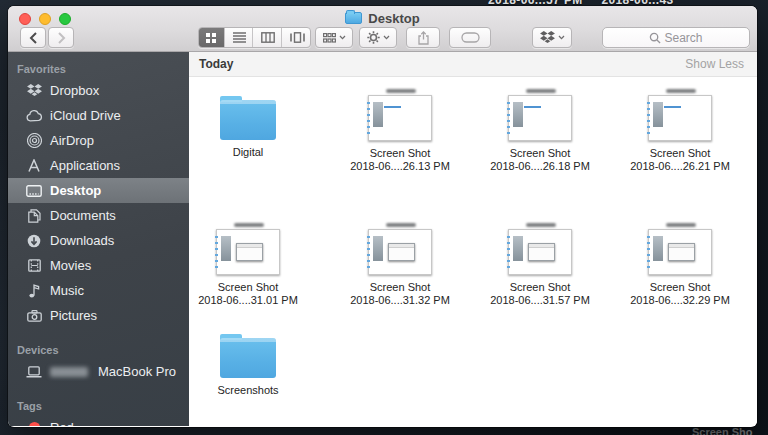 The image size is (768, 435). Describe the element at coordinates (83, 216) in the screenshot. I see `sidebar-item-label: Documents` at that location.